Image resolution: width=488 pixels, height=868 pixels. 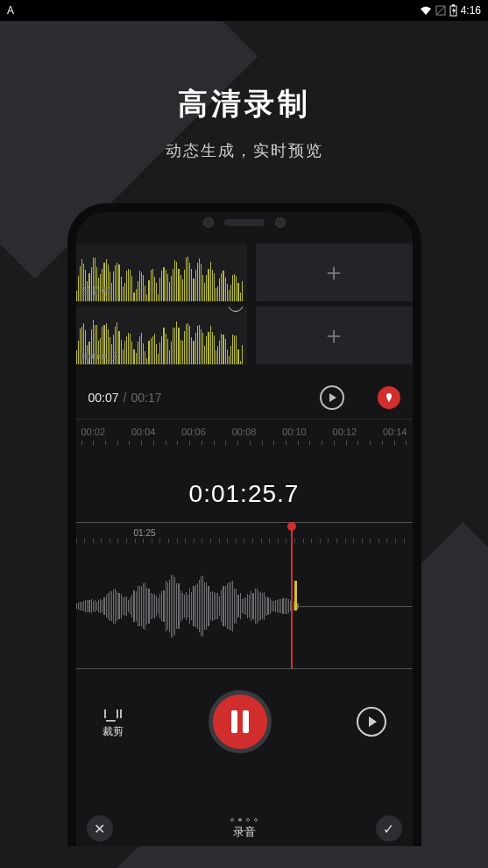 What do you see at coordinates (161, 272) in the screenshot?
I see `track-waveform: 兰花草` at bounding box center [161, 272].